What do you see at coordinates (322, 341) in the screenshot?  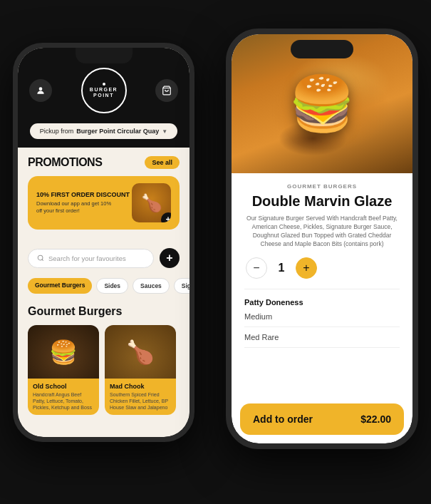 I see `option-med-rare: Med Rare` at bounding box center [322, 341].